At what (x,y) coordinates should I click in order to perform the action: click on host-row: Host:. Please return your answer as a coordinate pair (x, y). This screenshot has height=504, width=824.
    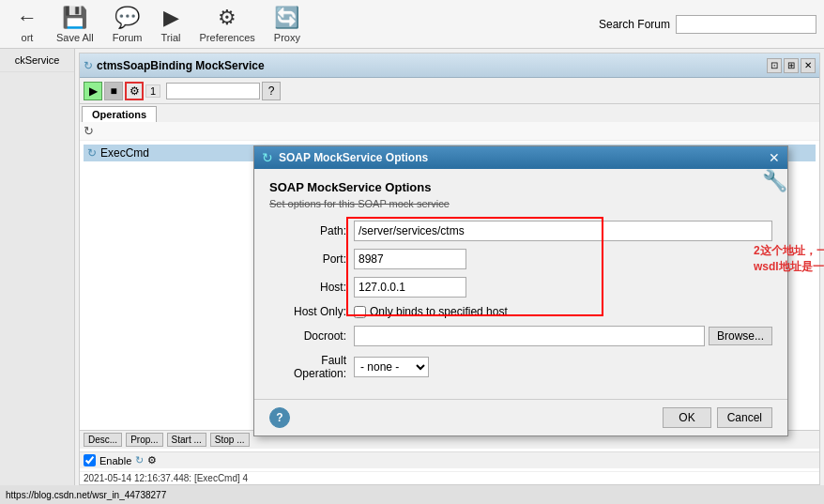
    Looking at the image, I should click on (521, 287).